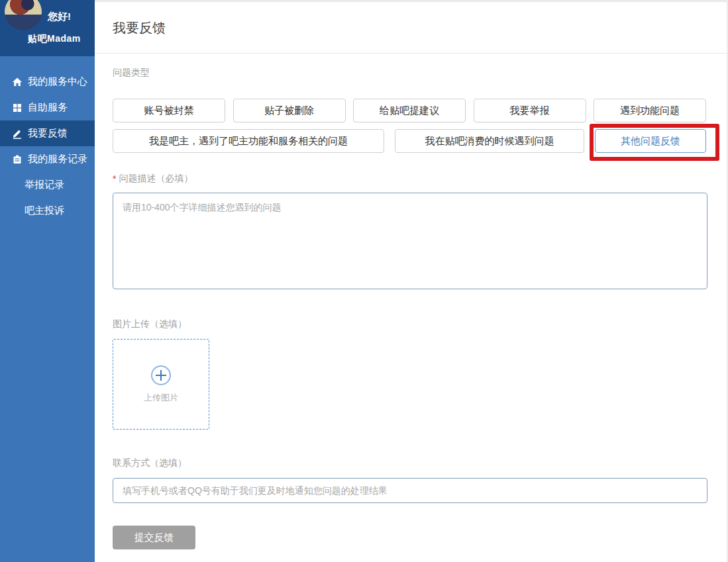 This screenshot has height=562, width=728. I want to click on type-option-suggestion: 给贴吧提建议, so click(409, 111).